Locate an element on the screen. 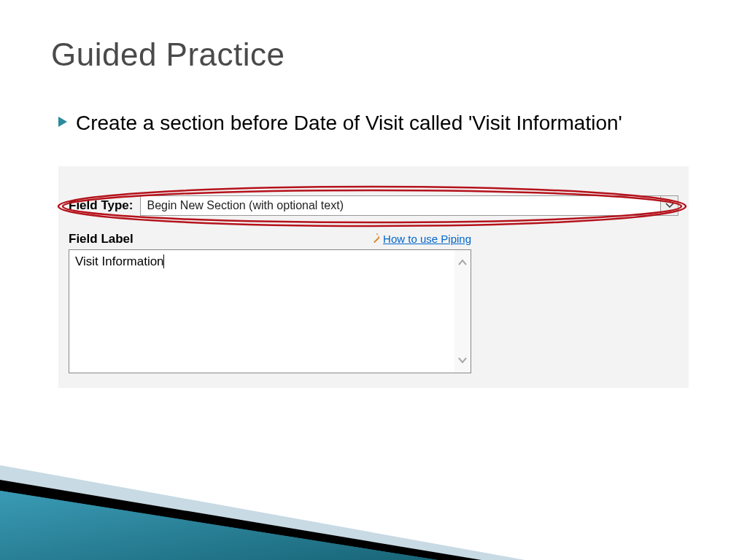  field-label-heading: Field Label is located at coordinates (101, 239).